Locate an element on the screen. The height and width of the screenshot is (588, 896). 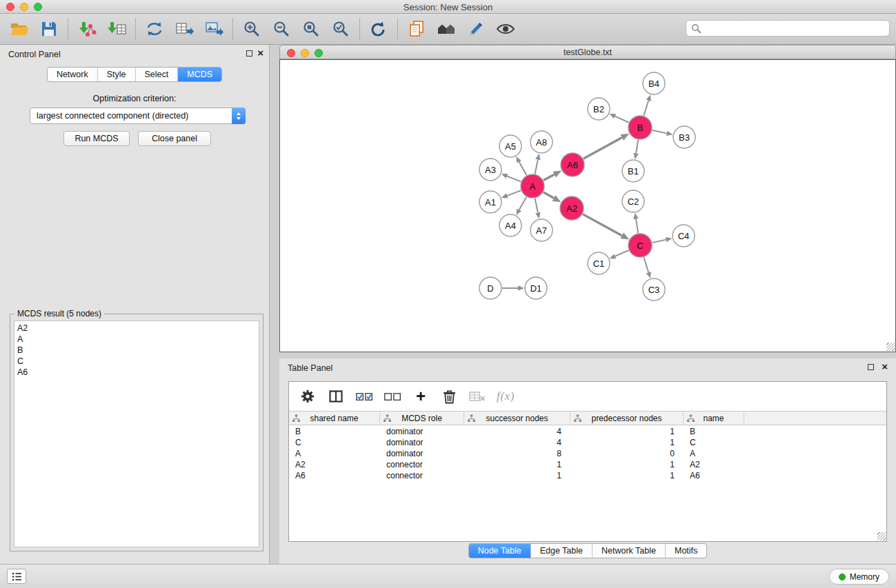
graph-edge-A-A5 is located at coordinates (523, 168).